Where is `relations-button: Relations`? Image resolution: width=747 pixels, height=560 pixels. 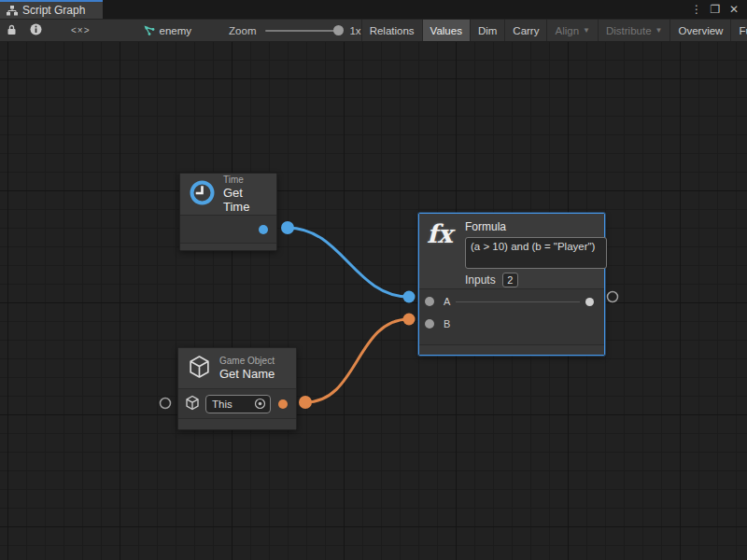 relations-button: Relations is located at coordinates (392, 30).